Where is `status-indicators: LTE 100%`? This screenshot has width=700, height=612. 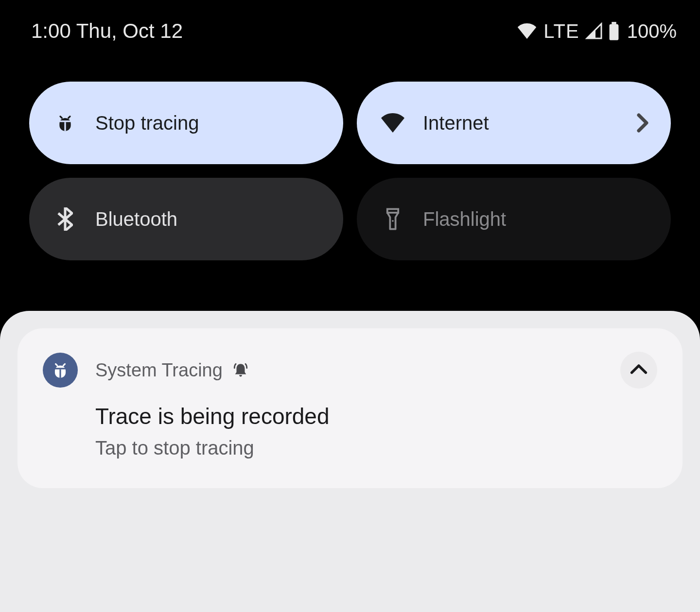 status-indicators: LTE 100% is located at coordinates (597, 31).